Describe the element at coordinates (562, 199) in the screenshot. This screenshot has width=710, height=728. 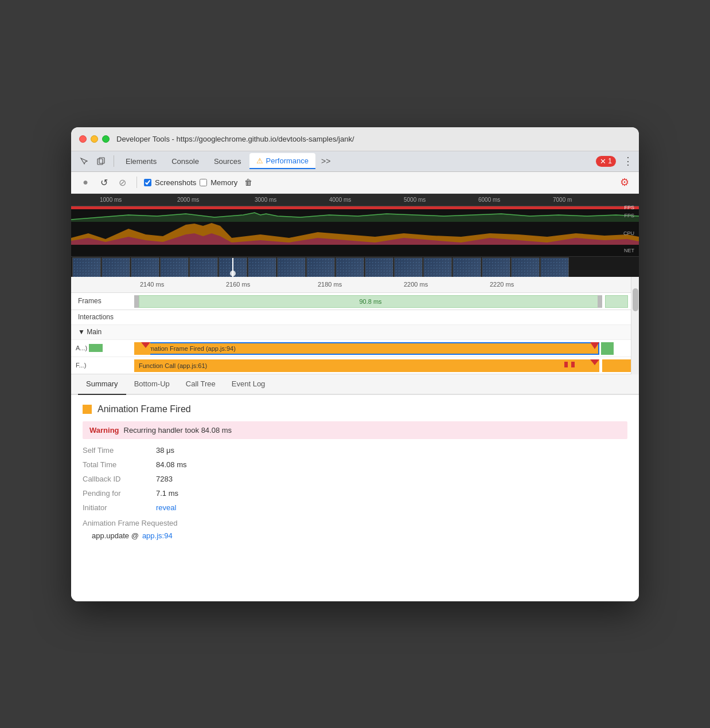
I see `ruler-7000ms: 7000 m` at that location.